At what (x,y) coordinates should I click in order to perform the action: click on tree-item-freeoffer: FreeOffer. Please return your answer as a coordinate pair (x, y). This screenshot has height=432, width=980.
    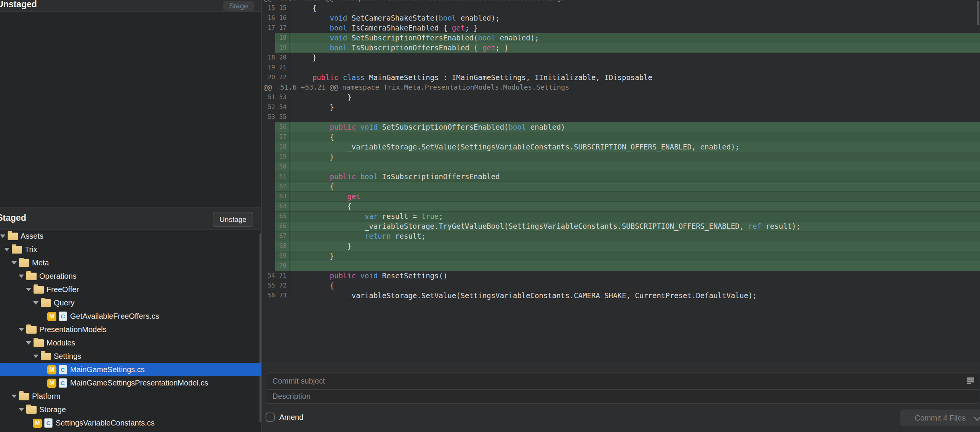
    Looking at the image, I should click on (131, 290).